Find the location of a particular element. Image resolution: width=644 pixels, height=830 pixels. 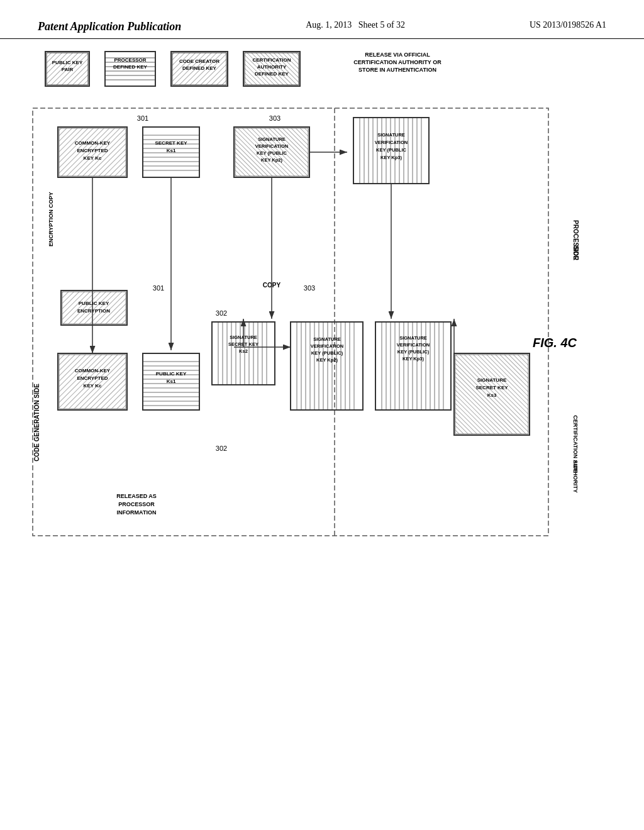

svg-text: ENCRYPTION is located at coordinates (94, 311).